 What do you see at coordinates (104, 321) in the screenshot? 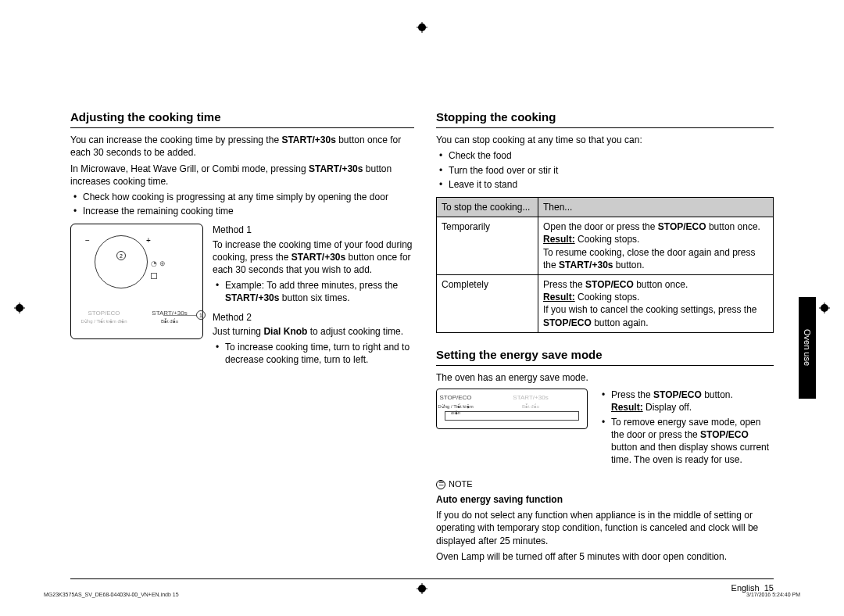
I see `stop-eco-sub: Dừng / Tiết kiệm điện` at bounding box center [104, 321].